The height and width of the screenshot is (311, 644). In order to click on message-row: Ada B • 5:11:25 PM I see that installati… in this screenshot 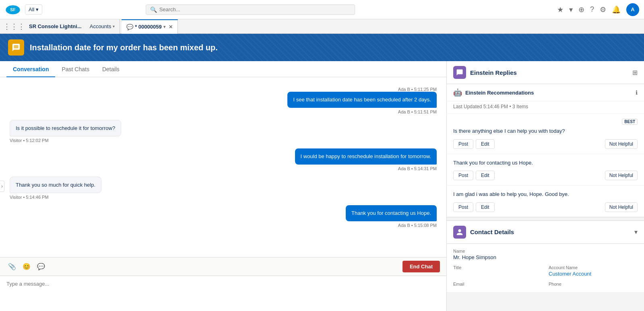, I will do `click(223, 100)`.